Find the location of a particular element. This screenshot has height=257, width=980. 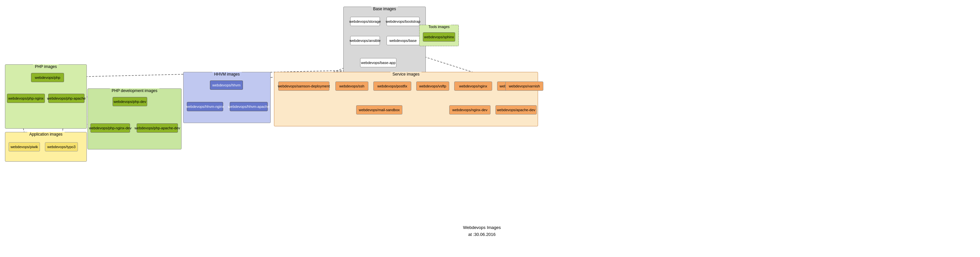

group-php-dev-label: PHP development images is located at coordinates (135, 91).